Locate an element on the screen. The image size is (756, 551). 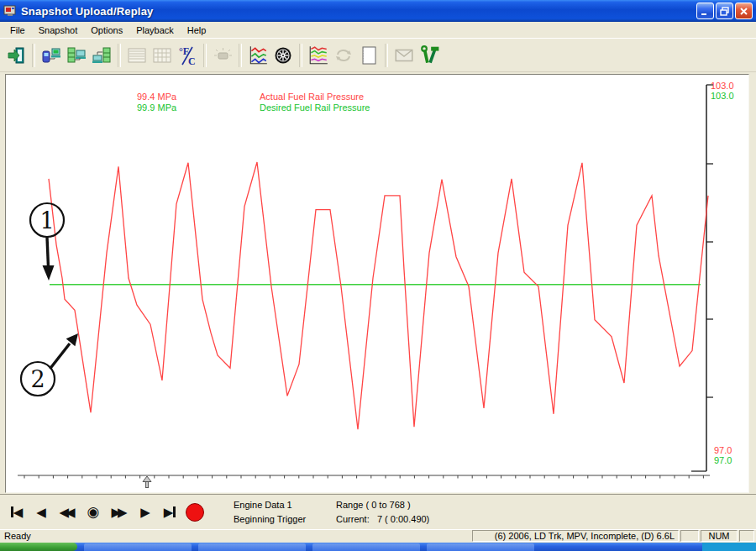
skip-to-start-button: ◀ is located at coordinates (17, 512).